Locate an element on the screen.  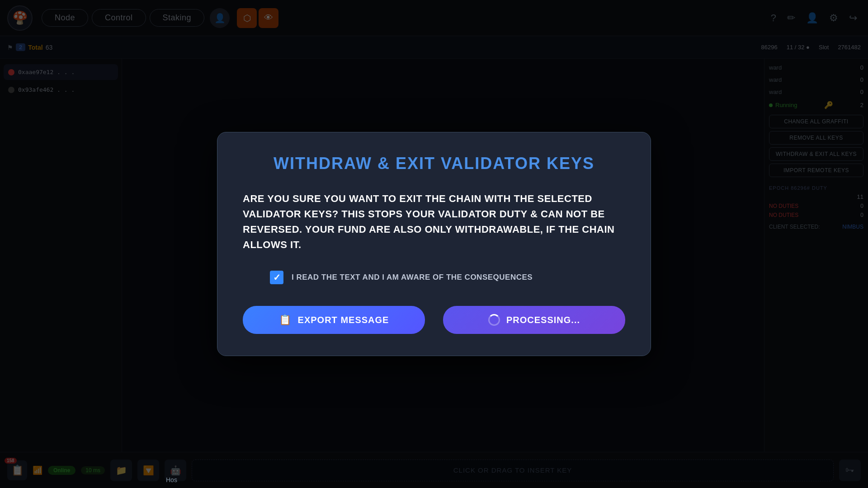
acknowledge-checkbox: ✓ is located at coordinates (277, 277).